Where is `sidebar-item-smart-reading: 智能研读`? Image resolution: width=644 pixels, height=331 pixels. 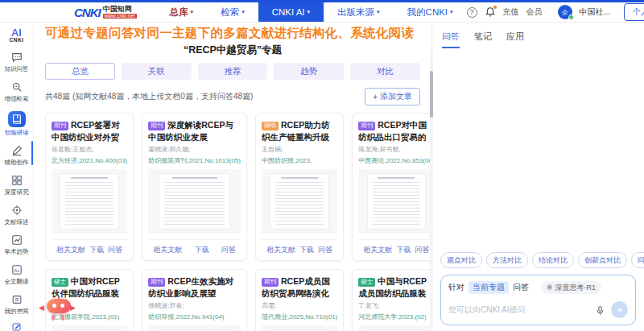 sidebar-item-smart-reading: 智能研读 is located at coordinates (17, 124).